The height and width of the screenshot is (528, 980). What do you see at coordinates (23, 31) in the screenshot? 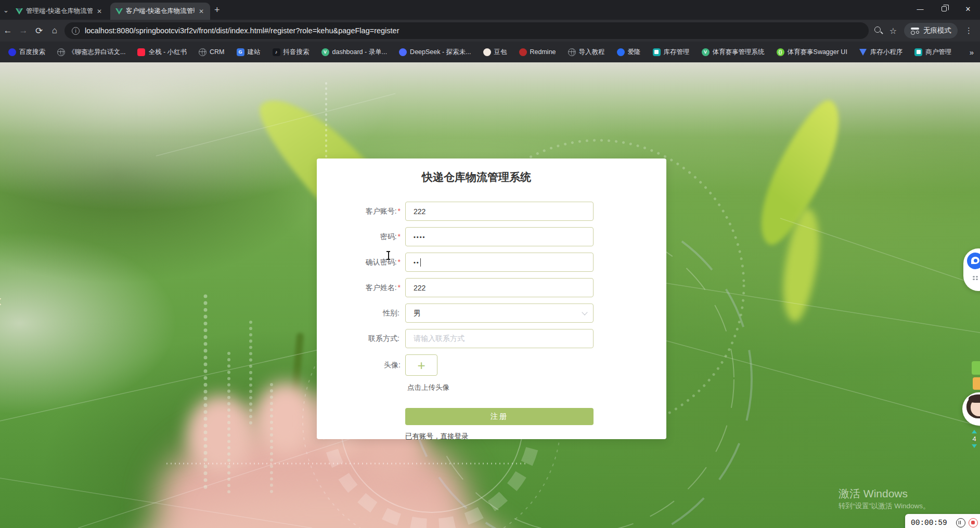
I see `forward-icon: →` at bounding box center [23, 31].